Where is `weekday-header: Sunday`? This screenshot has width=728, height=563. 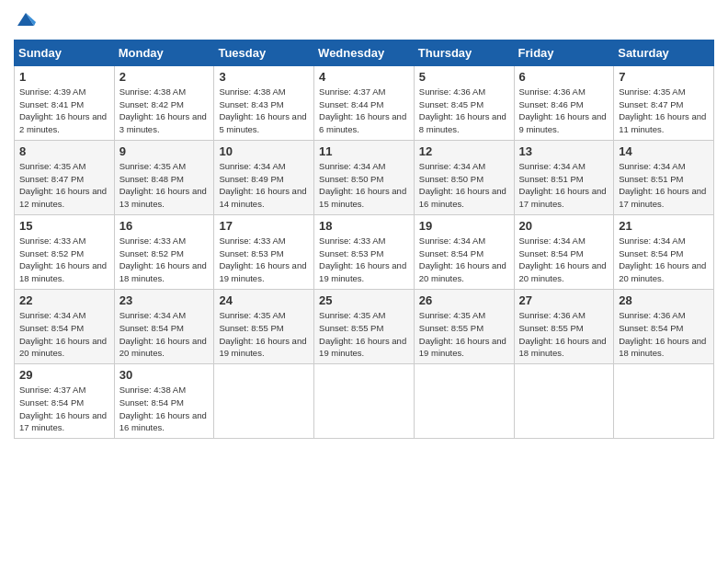 weekday-header: Sunday is located at coordinates (64, 52).